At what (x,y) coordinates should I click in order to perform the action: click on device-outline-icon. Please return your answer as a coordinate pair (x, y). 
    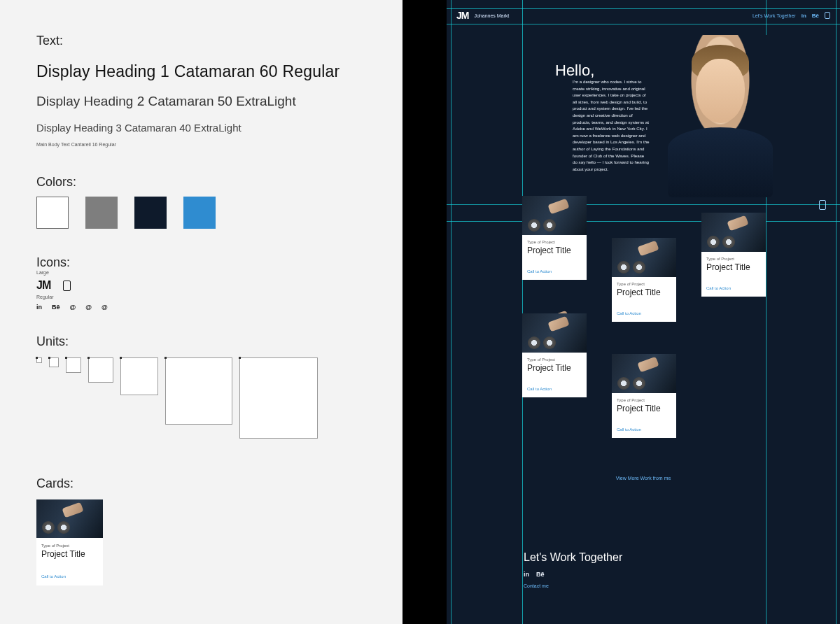
    Looking at the image, I should click on (67, 285).